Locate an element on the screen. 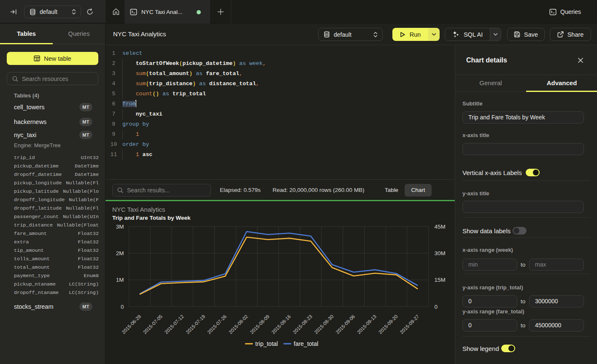 The image size is (597, 364). svg-text: 30M is located at coordinates (440, 253).